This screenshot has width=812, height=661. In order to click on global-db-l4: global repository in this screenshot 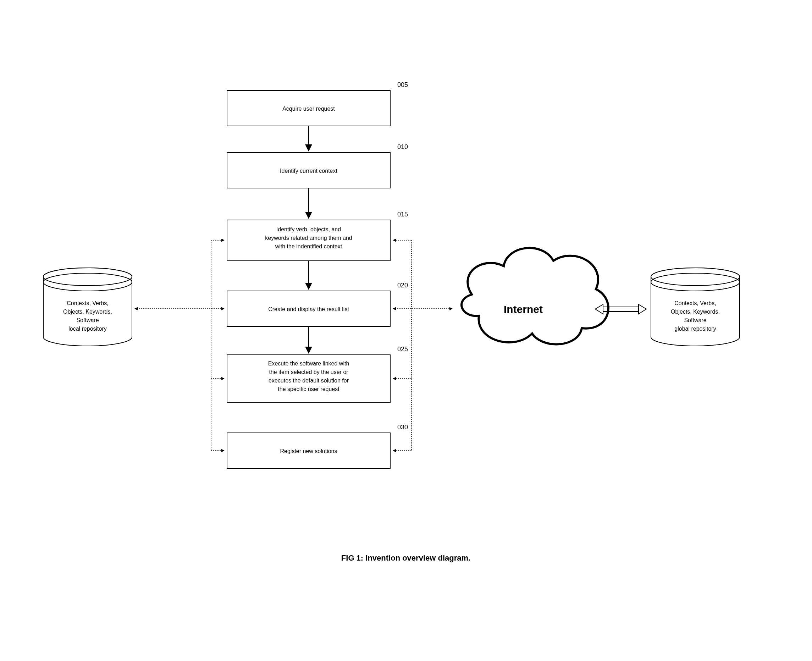, I will do `click(695, 329)`.